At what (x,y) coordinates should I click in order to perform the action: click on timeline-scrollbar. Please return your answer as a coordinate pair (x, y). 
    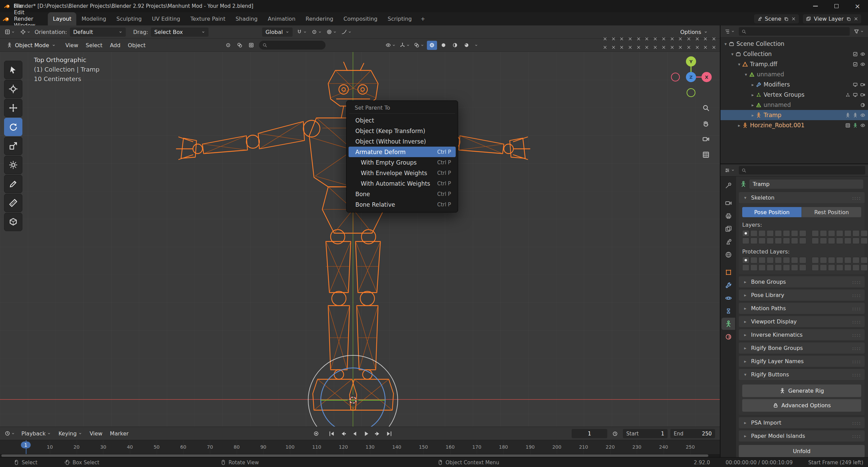
    Looking at the image, I should click on (360, 455).